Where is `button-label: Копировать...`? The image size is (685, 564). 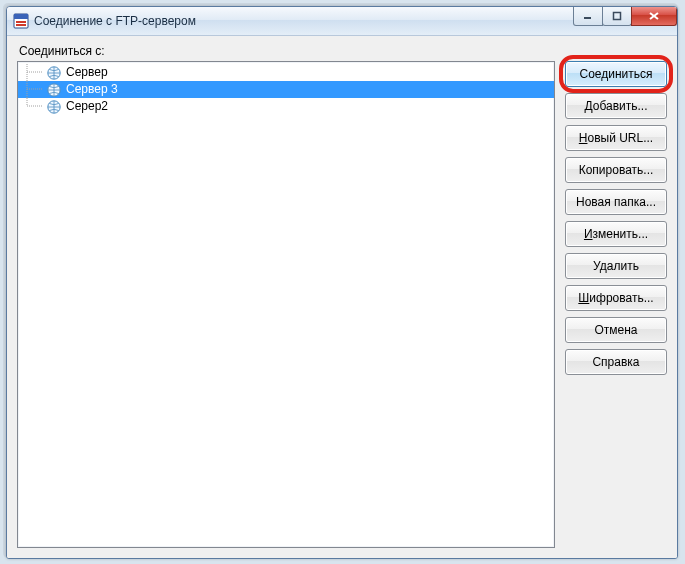
button-label: Копировать... is located at coordinates (616, 170).